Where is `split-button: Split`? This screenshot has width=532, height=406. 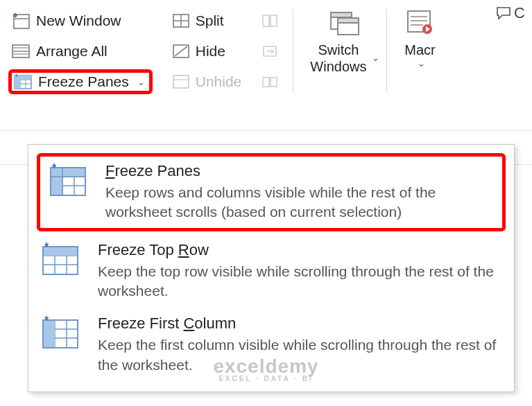 split-button: Split is located at coordinates (198, 21).